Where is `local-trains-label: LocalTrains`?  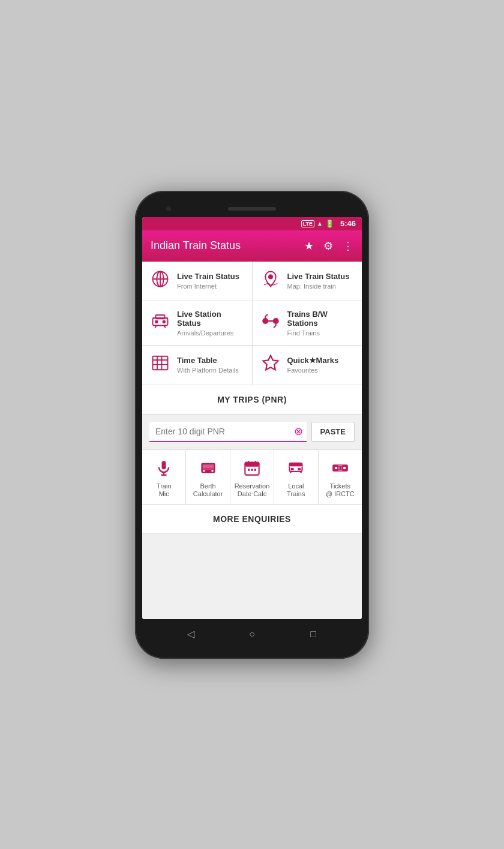 local-trains-label: LocalTrains is located at coordinates (296, 490).